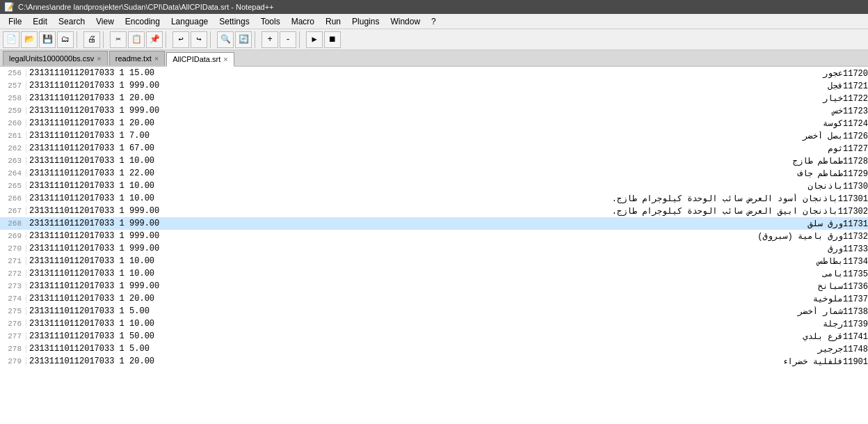 This screenshot has height=424, width=868. Describe the element at coordinates (449, 324) in the screenshot. I see `line-content: 23131110112017033 1 10.0011739رجلة` at that location.